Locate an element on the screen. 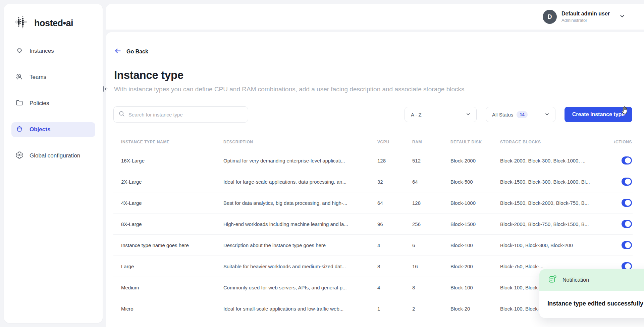 The width and height of the screenshot is (644, 327). cell-description: Commonly used for web servers, APIs, and… is located at coordinates (292, 287).